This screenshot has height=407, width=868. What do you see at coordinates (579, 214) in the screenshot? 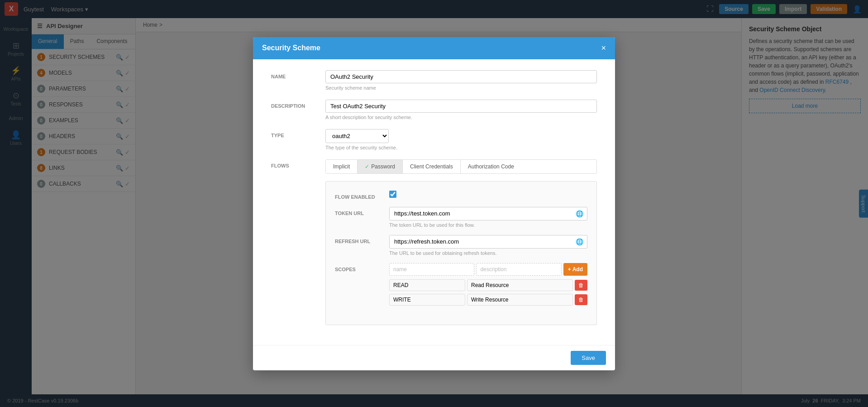
I see `globe-icon: 🌐` at bounding box center [579, 214].